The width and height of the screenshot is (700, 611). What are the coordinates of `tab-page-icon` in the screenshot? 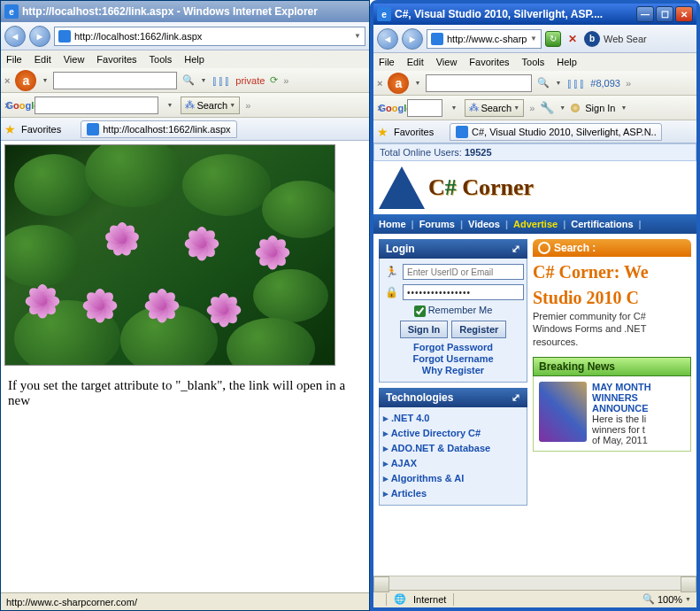 It's located at (93, 129).